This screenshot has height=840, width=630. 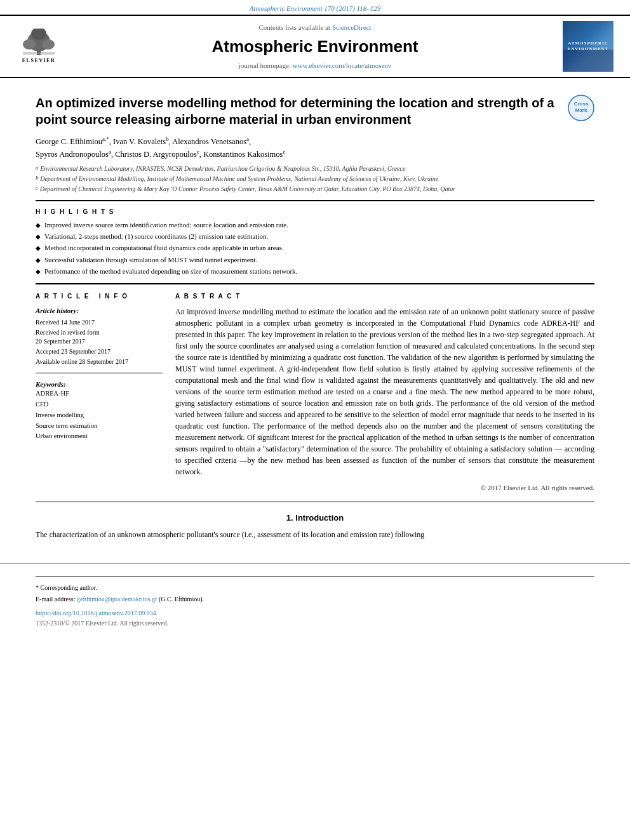 I want to click on journal-citation-text: Atmospheric Environment 170 (2017) 118–1…, so click(x=315, y=8).